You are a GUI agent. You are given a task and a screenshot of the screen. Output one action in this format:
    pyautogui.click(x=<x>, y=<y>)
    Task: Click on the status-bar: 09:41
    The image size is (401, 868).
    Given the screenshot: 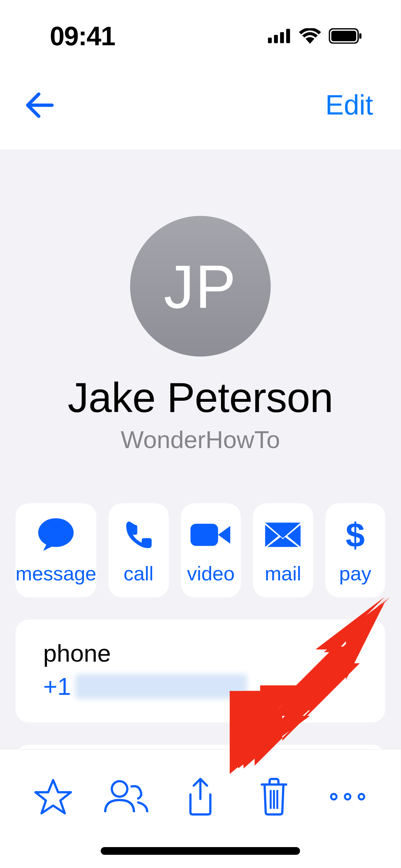 What is the action you would take?
    pyautogui.click(x=200, y=36)
    